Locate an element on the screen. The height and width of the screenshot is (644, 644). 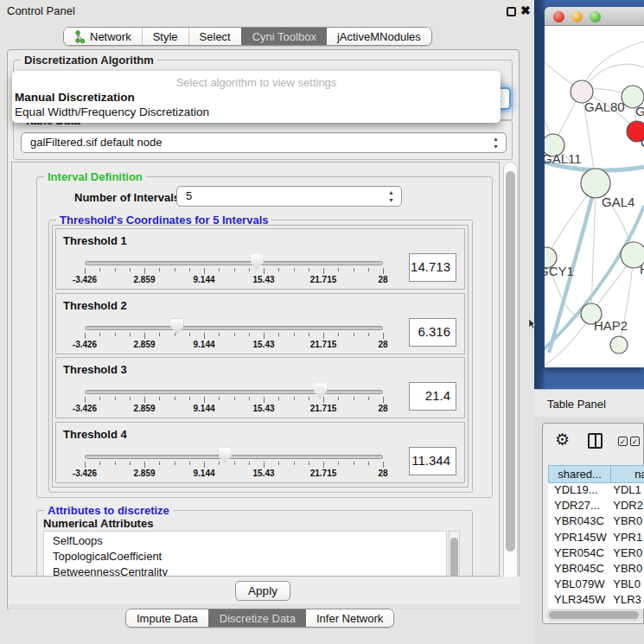
network-graph: GAL80GACGAL11GAL4GCY1HHAP2 is located at coordinates (595, 197).